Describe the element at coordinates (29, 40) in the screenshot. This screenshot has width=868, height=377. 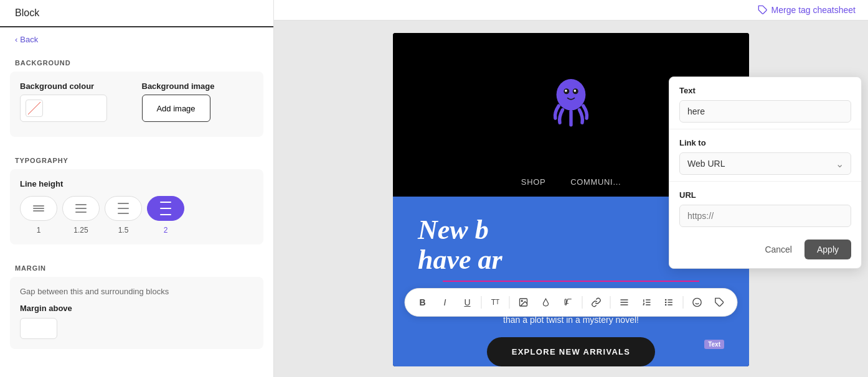
I see `back-label: Back` at that location.